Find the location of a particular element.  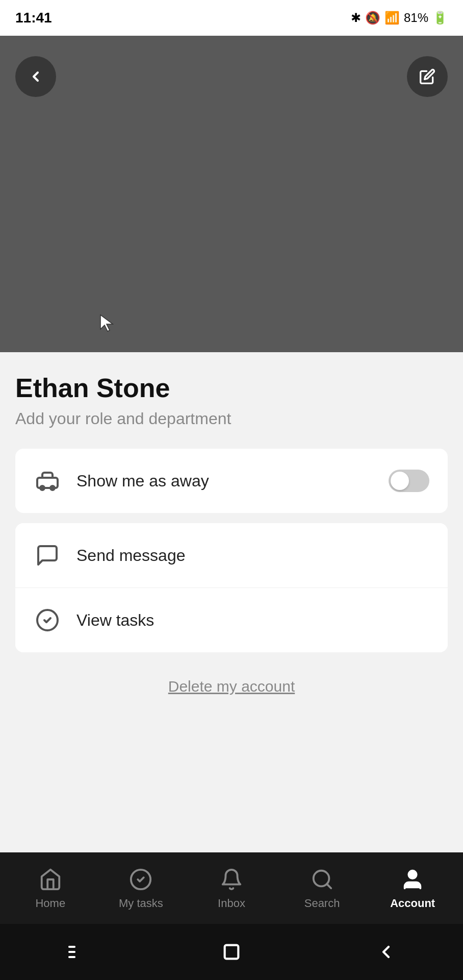

nav-item-account: Account is located at coordinates (413, 888).